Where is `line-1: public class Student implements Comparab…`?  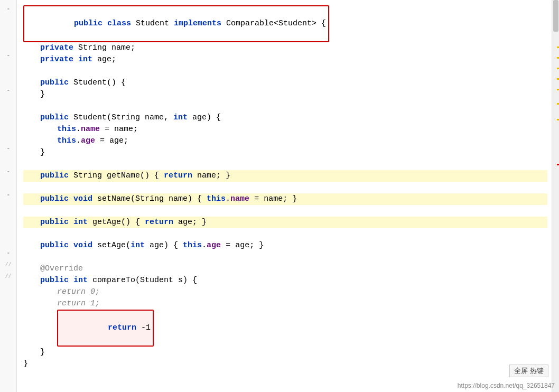 line-1: public class Student implements Comparab… is located at coordinates (285, 24).